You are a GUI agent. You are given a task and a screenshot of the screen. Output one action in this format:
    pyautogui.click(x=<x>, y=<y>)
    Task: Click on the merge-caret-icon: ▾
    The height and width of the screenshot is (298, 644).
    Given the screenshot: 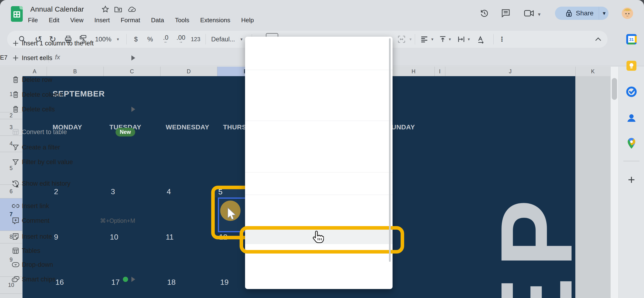 What is the action you would take?
    pyautogui.click(x=410, y=39)
    